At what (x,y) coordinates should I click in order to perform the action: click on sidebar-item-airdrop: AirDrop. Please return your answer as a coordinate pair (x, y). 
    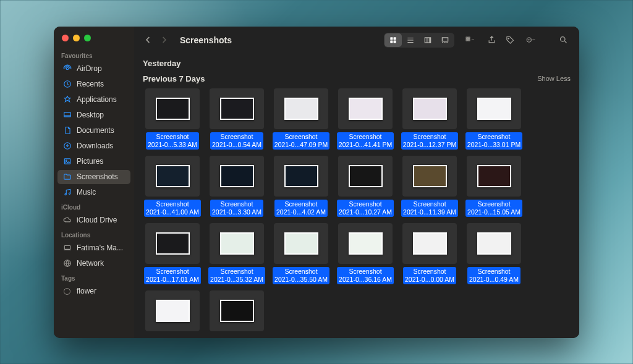
    Looking at the image, I should click on (94, 69).